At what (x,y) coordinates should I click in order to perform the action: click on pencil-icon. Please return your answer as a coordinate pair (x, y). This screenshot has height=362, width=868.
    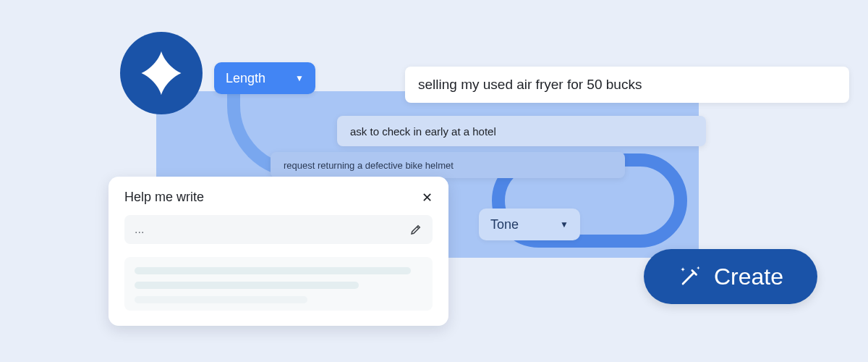
    Looking at the image, I should click on (416, 230).